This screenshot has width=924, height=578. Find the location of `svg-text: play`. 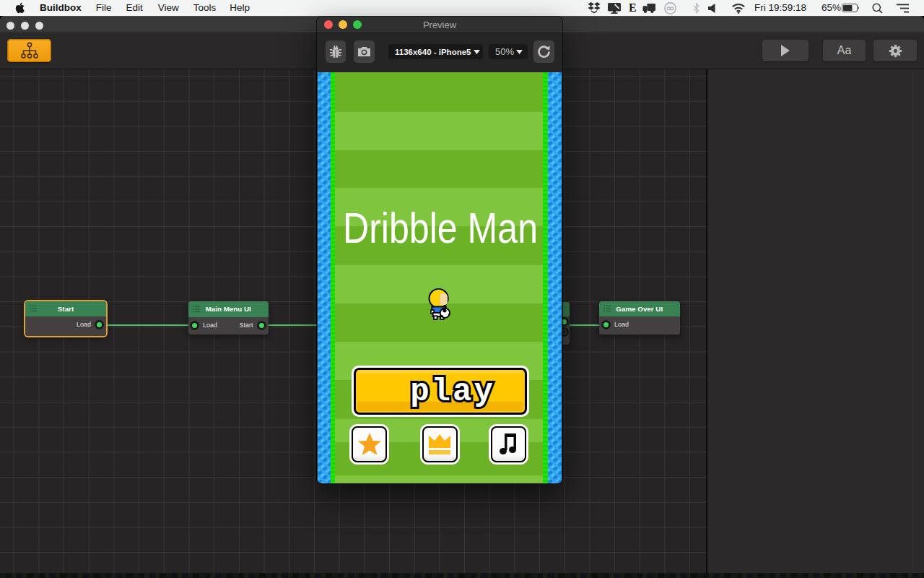

svg-text: play is located at coordinates (453, 392).